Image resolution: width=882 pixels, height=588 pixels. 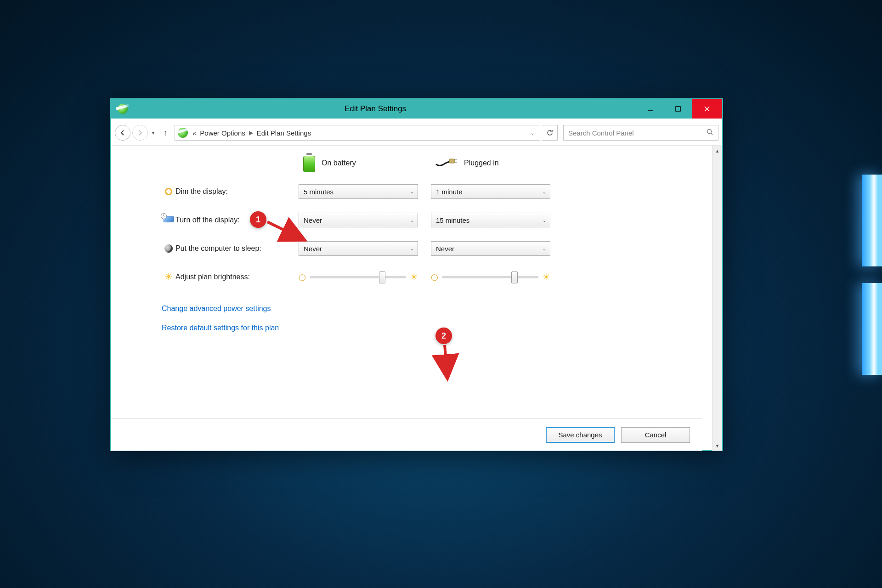 I want to click on dim-plugged-dropdown: 1 minute⌄, so click(x=491, y=192).